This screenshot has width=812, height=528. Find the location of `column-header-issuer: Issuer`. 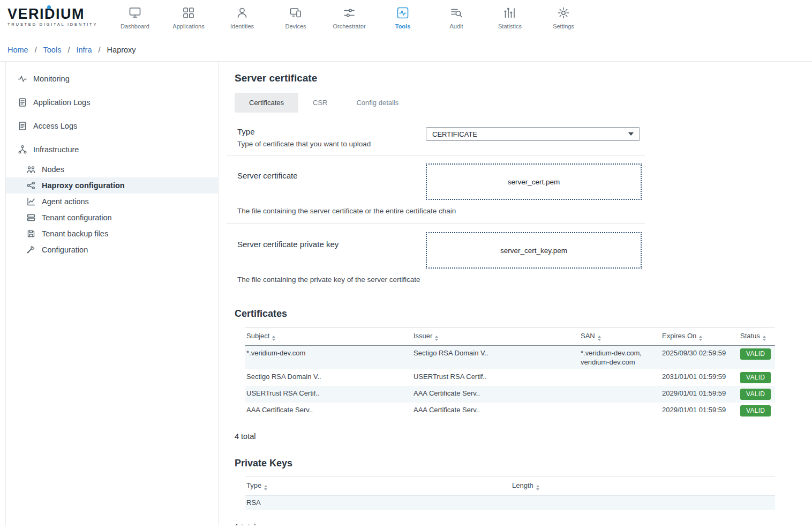

column-header-issuer: Issuer is located at coordinates (496, 337).